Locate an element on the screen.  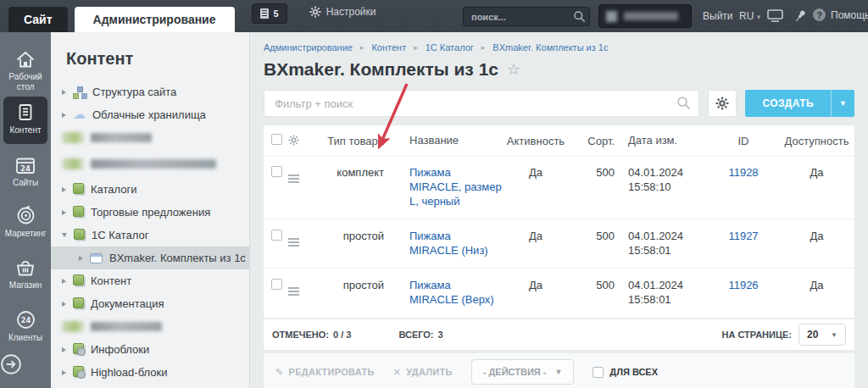
grid-footer: ОТМЕЧЕНО: 0 / 3 ВСЕГО: 3 НА СТРАНИЦЕ: 20… is located at coordinates (559, 334).